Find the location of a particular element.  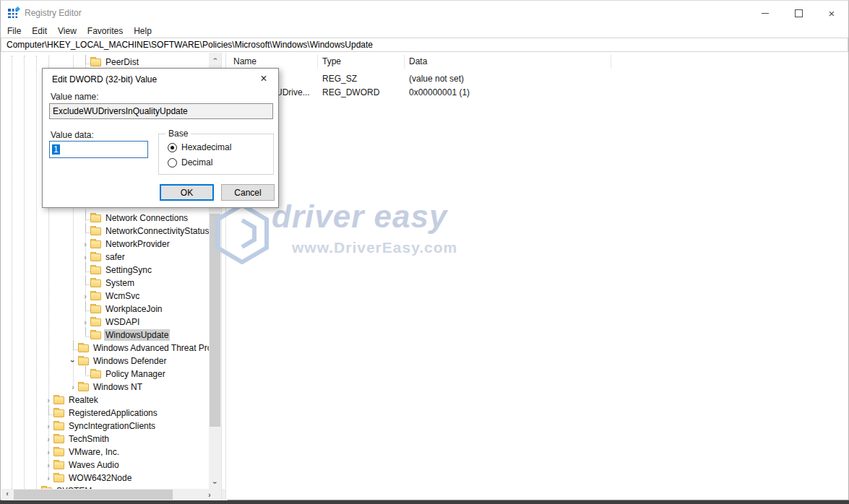

tree-item-label: WcmSvc is located at coordinates (123, 296).